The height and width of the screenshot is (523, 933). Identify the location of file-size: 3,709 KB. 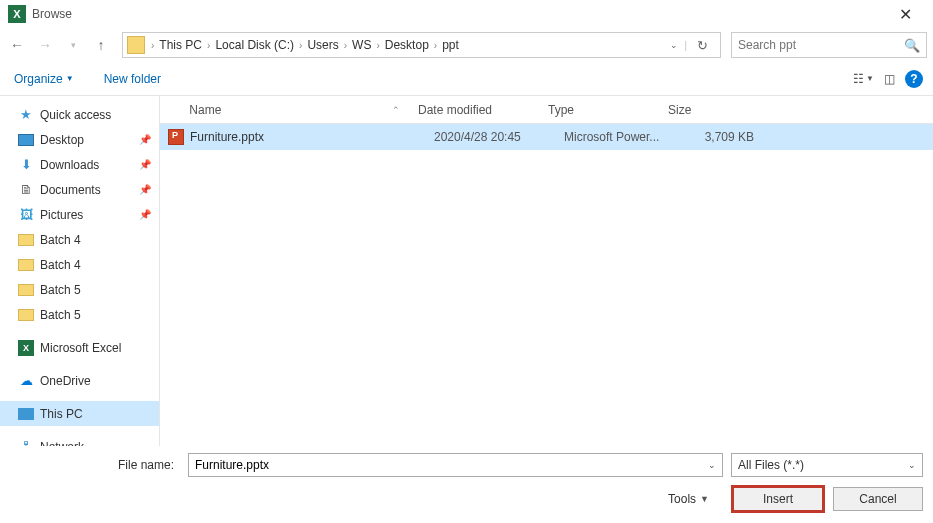
(724, 137).